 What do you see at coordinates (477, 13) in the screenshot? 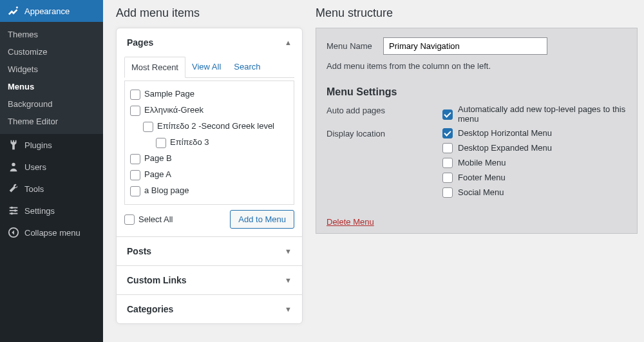
I see `menu-structure-heading: Menu structure` at bounding box center [477, 13].